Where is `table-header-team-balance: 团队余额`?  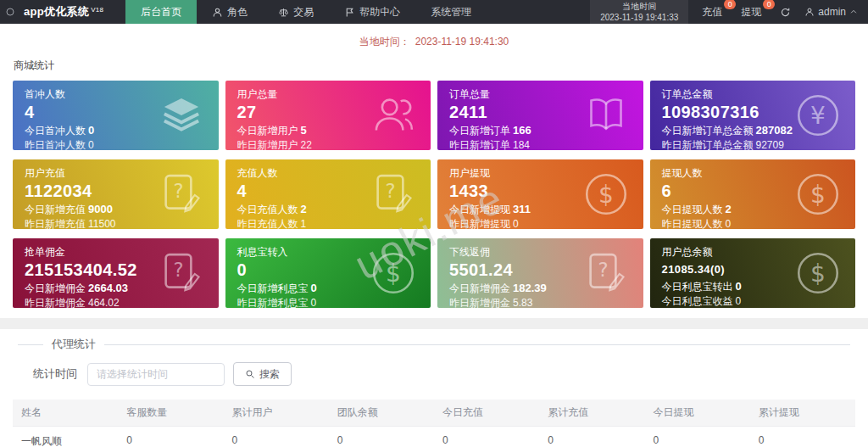 table-header-team-balance: 团队余额 is located at coordinates (381, 412).